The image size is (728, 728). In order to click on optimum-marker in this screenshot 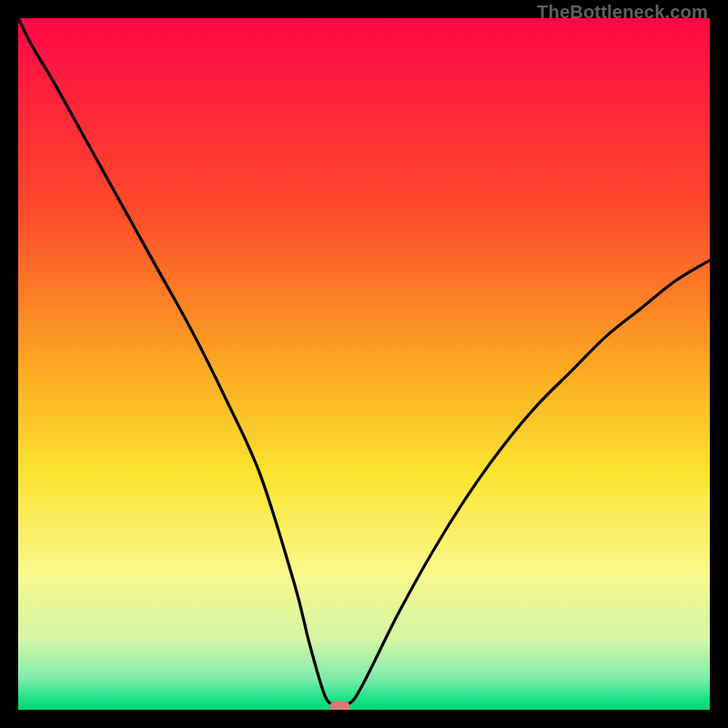, I will do `click(339, 705)`.